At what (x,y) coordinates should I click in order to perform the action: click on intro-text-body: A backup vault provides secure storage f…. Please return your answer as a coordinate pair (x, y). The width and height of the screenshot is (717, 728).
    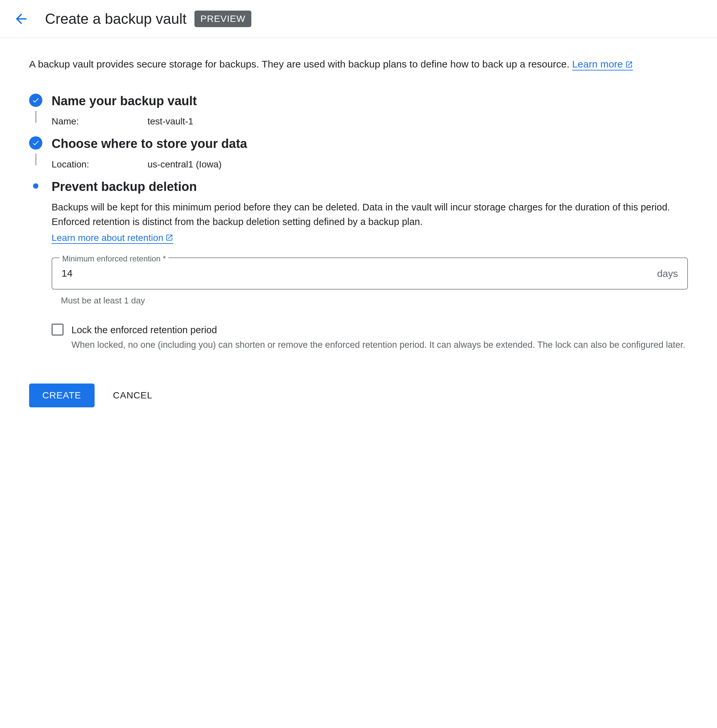
    Looking at the image, I should click on (301, 64).